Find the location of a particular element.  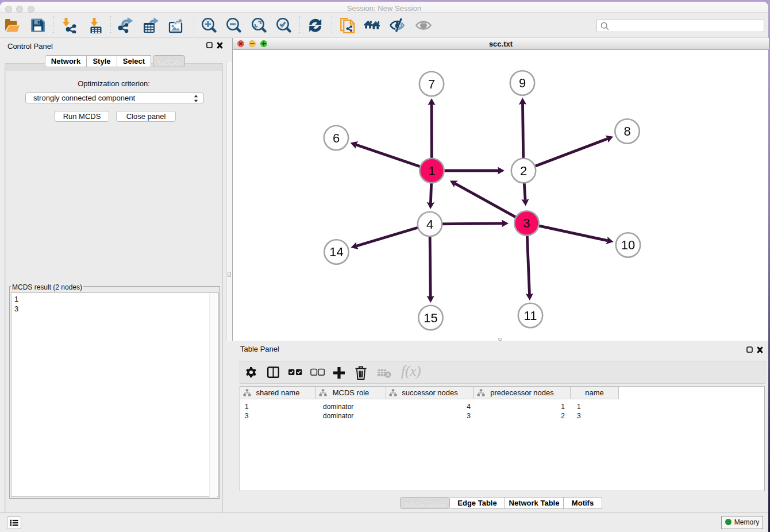

svg-text: 7 is located at coordinates (432, 84).